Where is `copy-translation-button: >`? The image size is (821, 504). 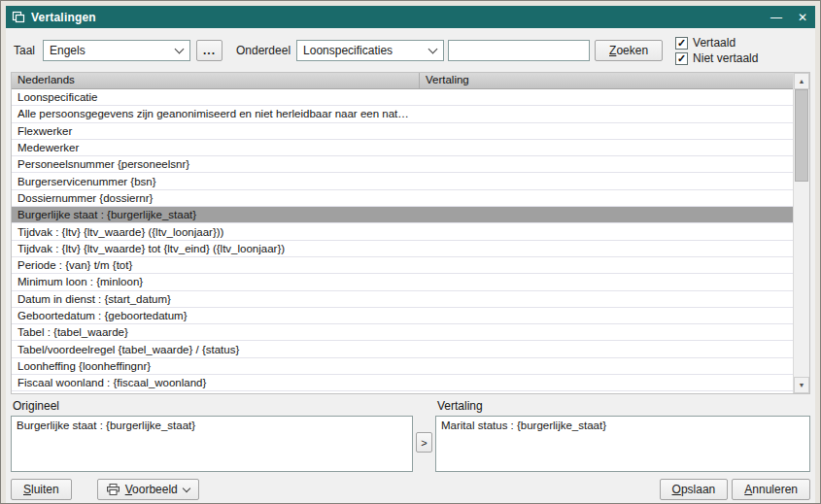 copy-translation-button: > is located at coordinates (424, 443).